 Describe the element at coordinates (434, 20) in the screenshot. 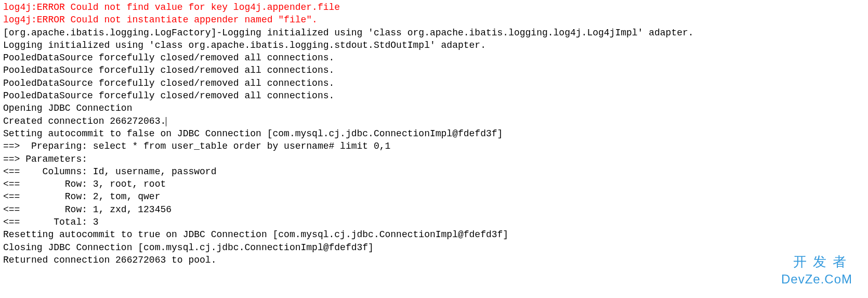

I see `console-line: log4j:ERROR Could not instantiate append…` at that location.